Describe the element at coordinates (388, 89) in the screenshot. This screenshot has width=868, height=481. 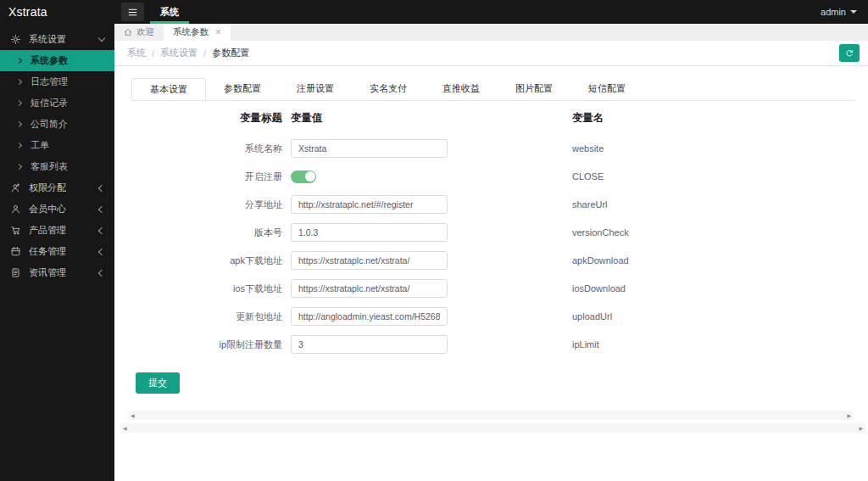
I see `settings-tab-实名支付: 实名支付` at that location.